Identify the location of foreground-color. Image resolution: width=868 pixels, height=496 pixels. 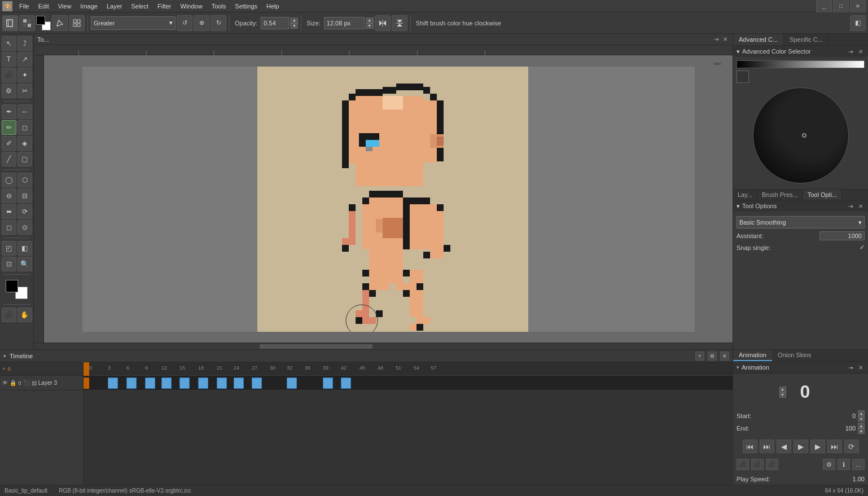
(12, 286).